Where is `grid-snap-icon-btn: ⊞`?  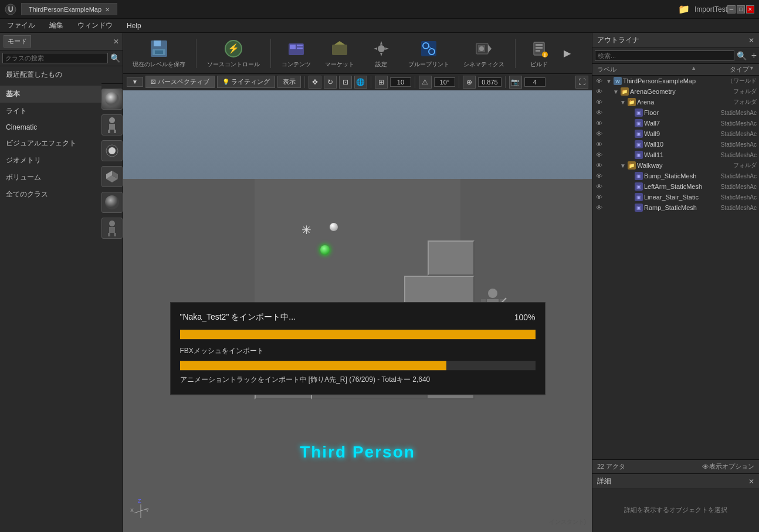 grid-snap-icon-btn: ⊞ is located at coordinates (381, 82).